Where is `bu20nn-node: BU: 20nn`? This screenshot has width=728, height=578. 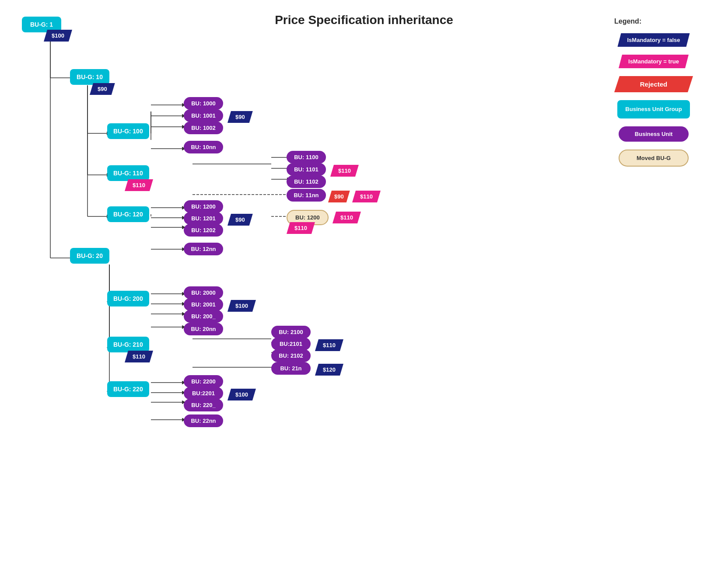 bu20nn-node: BU: 20nn is located at coordinates (203, 329).